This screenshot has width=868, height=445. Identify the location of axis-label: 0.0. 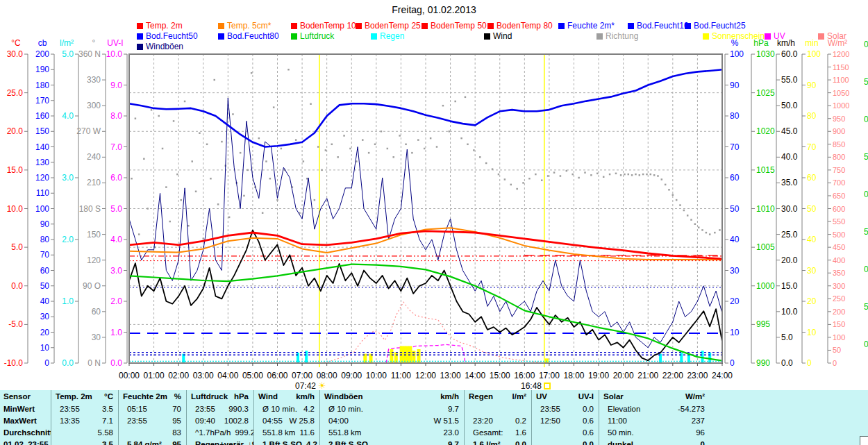
(787, 363).